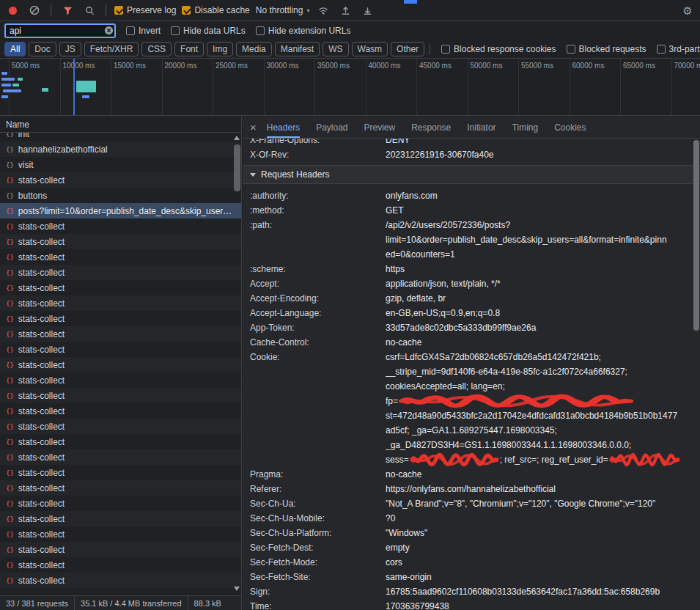 Image resolution: width=700 pixels, height=610 pixels. Describe the element at coordinates (70, 49) in the screenshot. I see `type-filter-js: JS` at that location.